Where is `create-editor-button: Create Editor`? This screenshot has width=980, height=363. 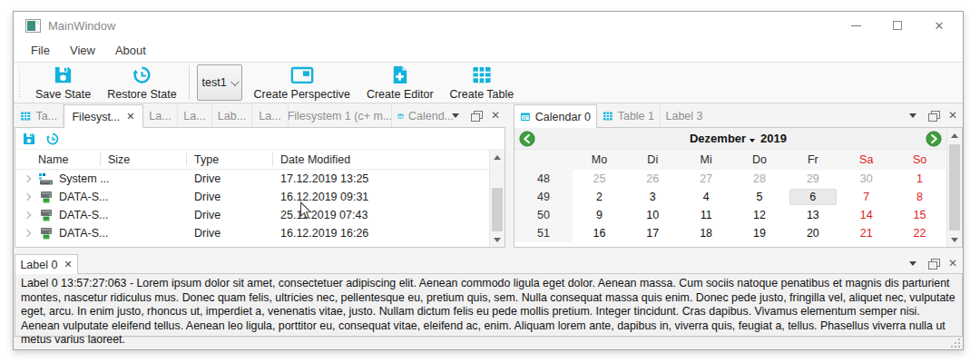
create-editor-button: Create Editor is located at coordinates (400, 83).